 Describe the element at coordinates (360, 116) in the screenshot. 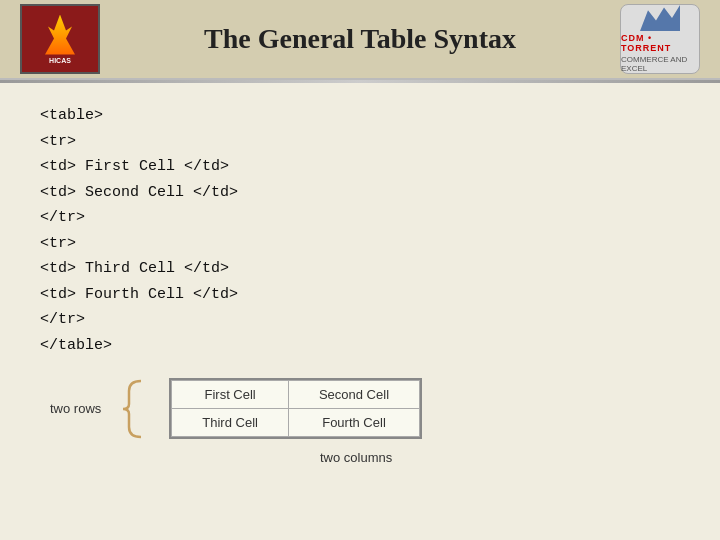

I see `code-line-1: <table>` at that location.